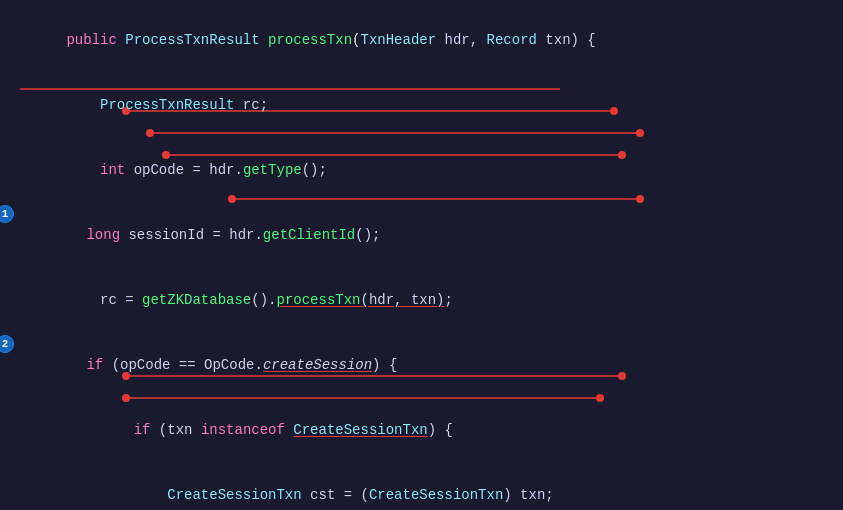  What do you see at coordinates (422, 40) in the screenshot?
I see `code-line-1: public ProcessTxnResult processTxn(TxnHe…` at bounding box center [422, 40].